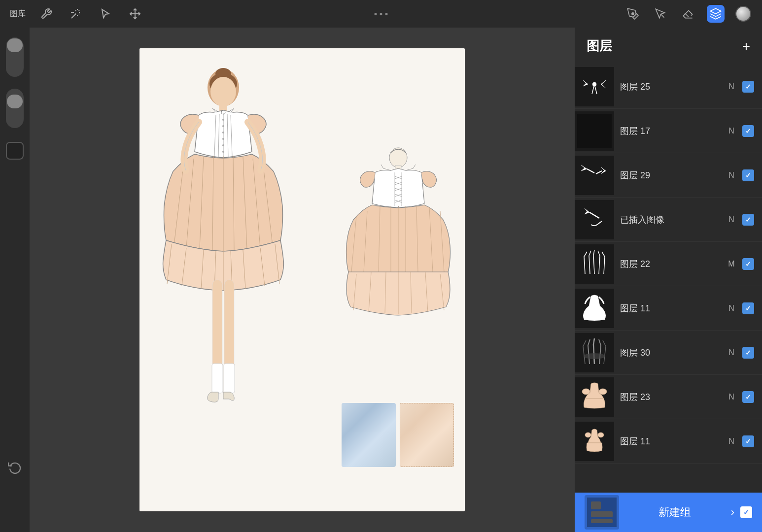 The height and width of the screenshot is (532, 762). I want to click on panel-title: 图层, so click(599, 46).